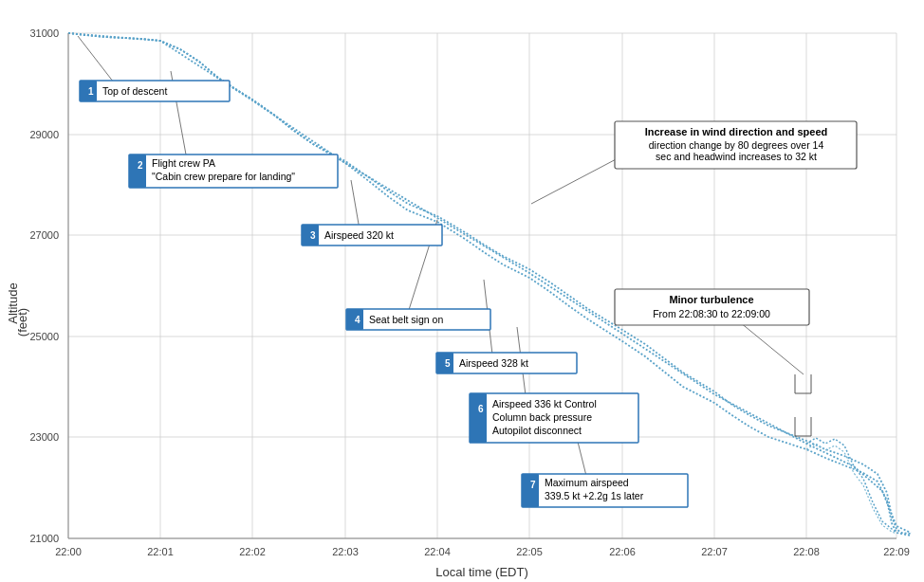 The width and height of the screenshot is (924, 582). I want to click on svg-text: 7, so click(533, 485).